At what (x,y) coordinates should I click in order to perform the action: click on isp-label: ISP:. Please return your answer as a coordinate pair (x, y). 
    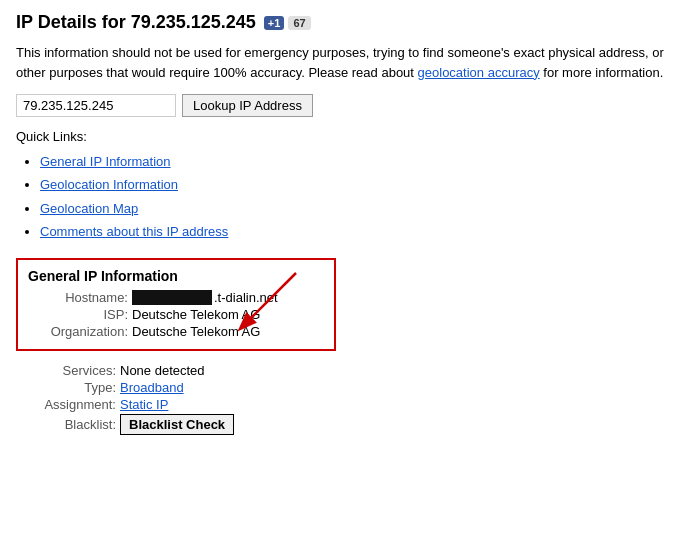
    Looking at the image, I should click on (78, 314).